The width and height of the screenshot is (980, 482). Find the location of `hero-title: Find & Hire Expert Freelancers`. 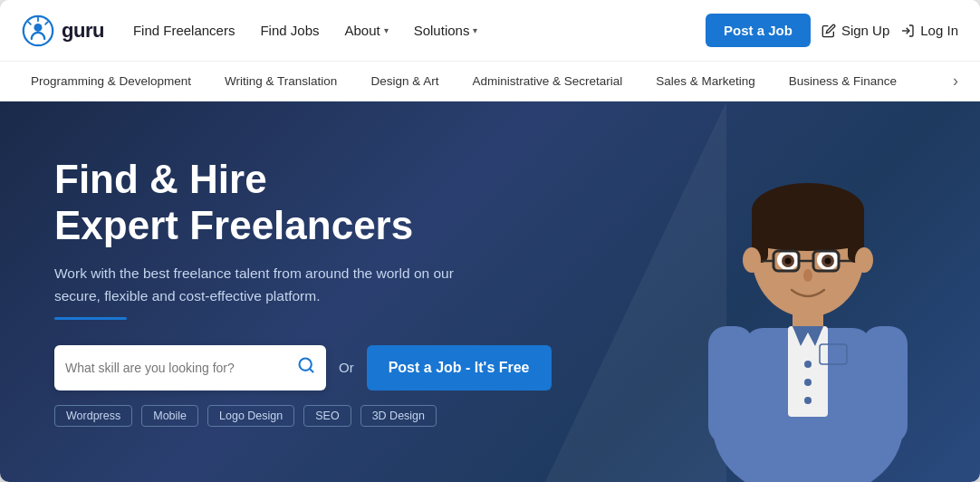

hero-title: Find & Hire Expert Freelancers is located at coordinates (303, 203).